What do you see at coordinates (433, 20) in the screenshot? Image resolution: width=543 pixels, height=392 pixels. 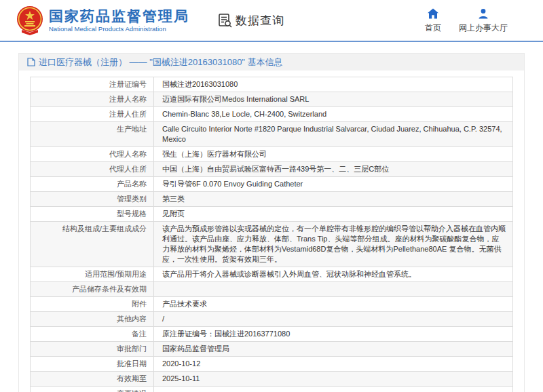 I see `nav-item-home: 首页` at bounding box center [433, 20].